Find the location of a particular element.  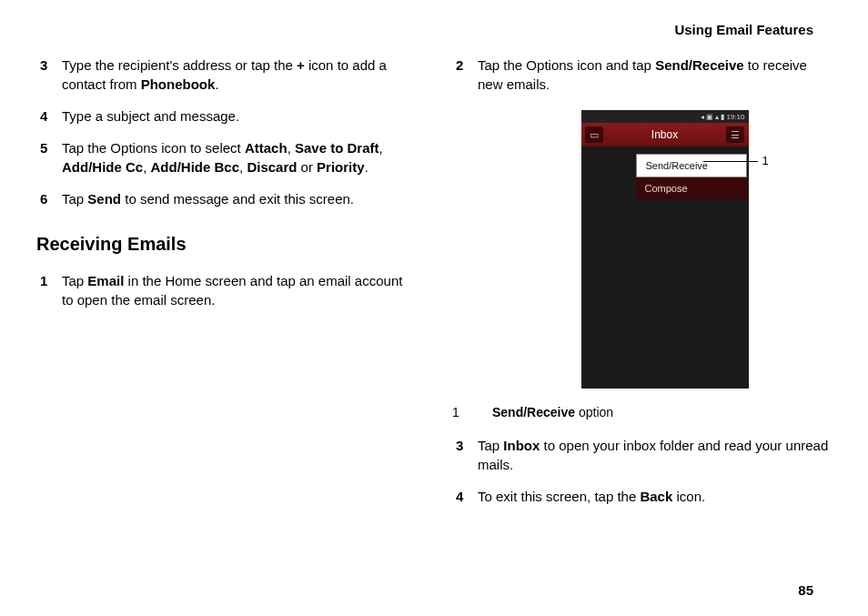

page-header: Using Email Features is located at coordinates (434, 29).